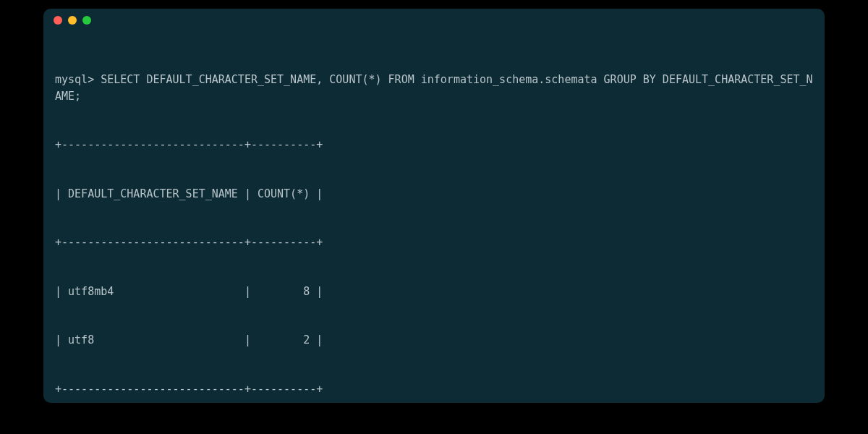 The height and width of the screenshot is (434, 868). What do you see at coordinates (434, 20) in the screenshot?
I see `window-titlebar` at bounding box center [434, 20].